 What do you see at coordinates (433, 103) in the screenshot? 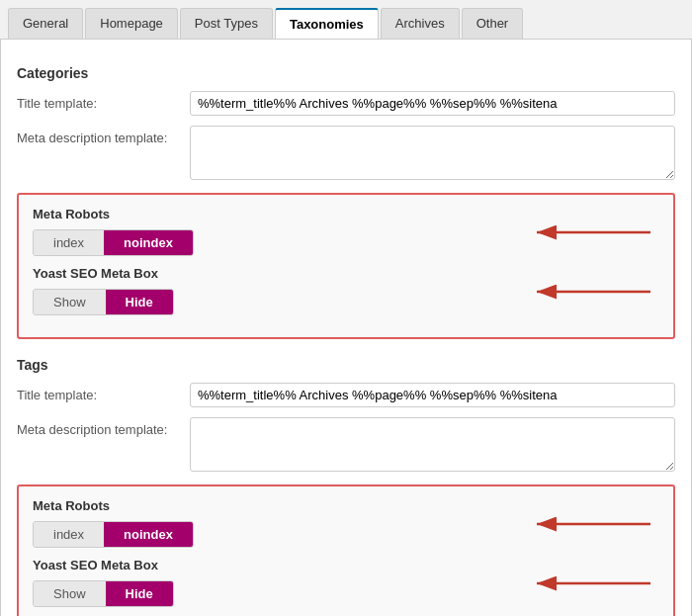
I see `categories-title-input-wrap` at bounding box center [433, 103].